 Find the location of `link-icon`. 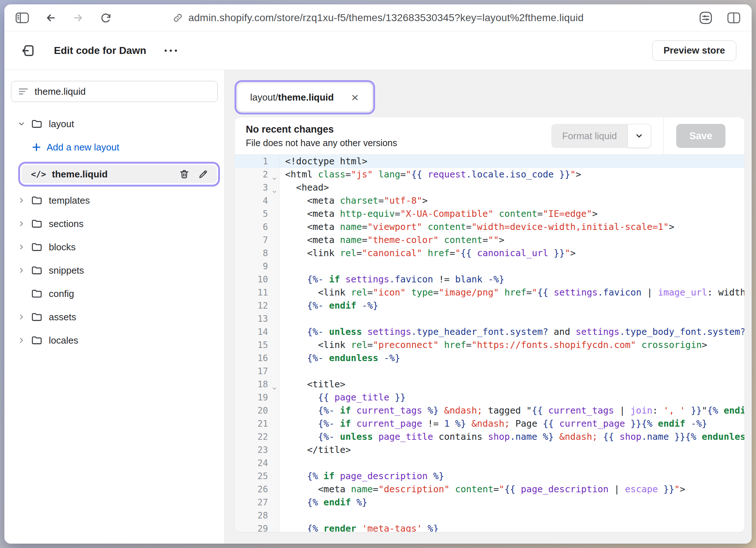

link-icon is located at coordinates (178, 18).